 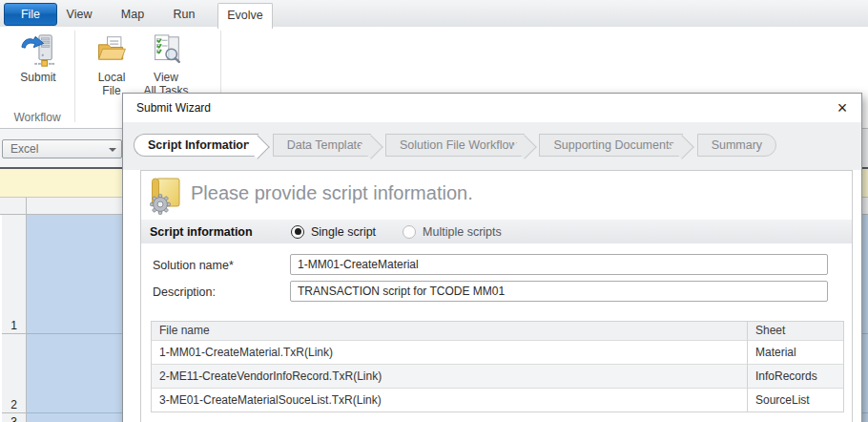 I want to click on row-header-2: 2, so click(x=13, y=374).